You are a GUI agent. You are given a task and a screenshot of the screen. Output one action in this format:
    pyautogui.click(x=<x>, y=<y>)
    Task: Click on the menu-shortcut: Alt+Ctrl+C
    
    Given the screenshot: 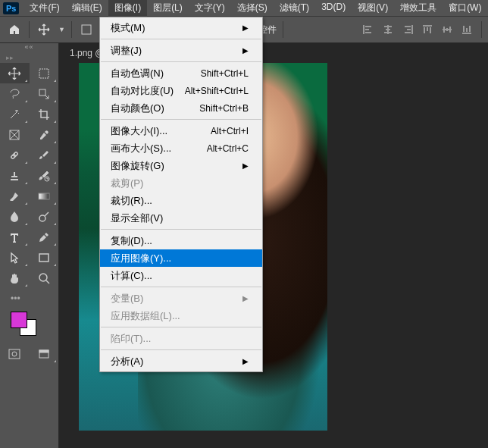 What is the action you would take?
    pyautogui.click(x=227, y=149)
    